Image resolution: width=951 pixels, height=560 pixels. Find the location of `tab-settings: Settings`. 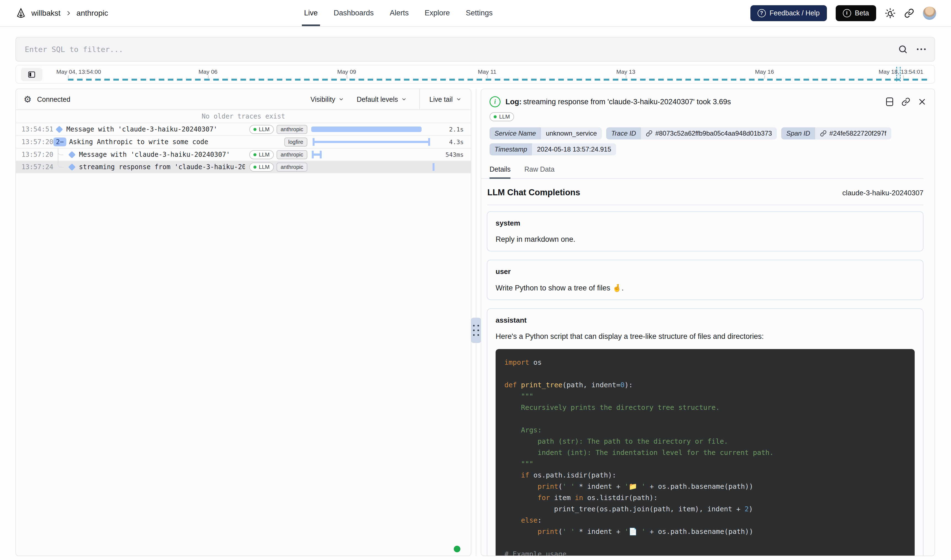

tab-settings: Settings is located at coordinates (479, 13).